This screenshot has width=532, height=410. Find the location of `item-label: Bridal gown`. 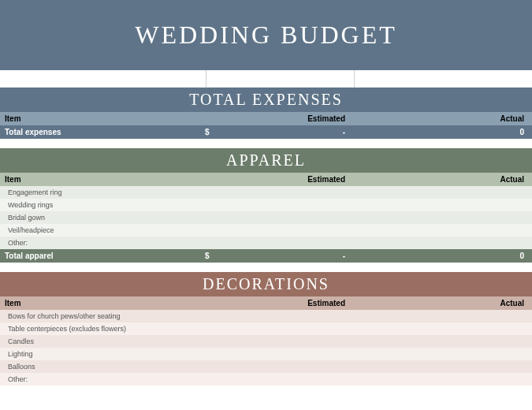

item-label: Bridal gown is located at coordinates (102, 218).